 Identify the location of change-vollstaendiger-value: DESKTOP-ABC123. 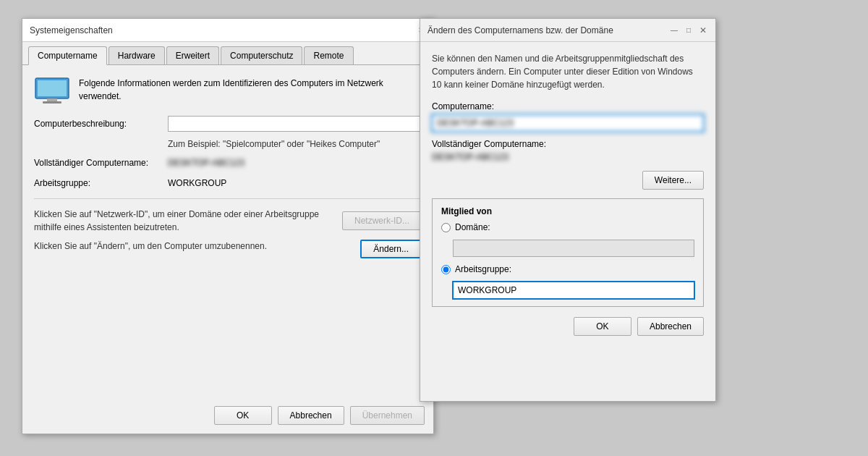
(568, 157).